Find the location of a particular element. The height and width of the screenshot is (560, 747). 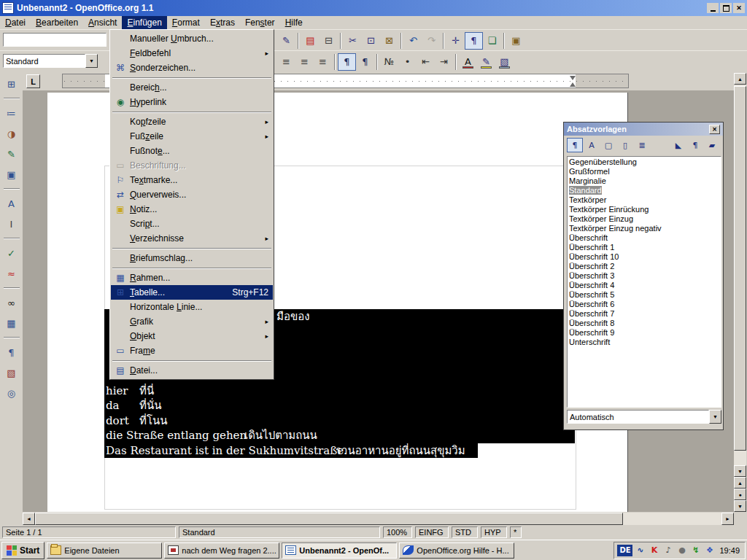

vertical-scroll-thumb is located at coordinates (740, 268).